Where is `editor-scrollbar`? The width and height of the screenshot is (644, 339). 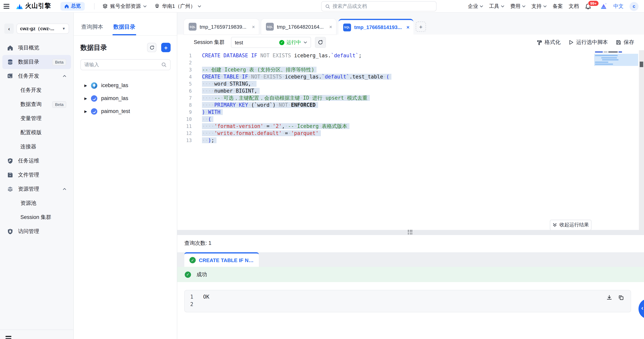 editor-scrollbar is located at coordinates (642, 140).